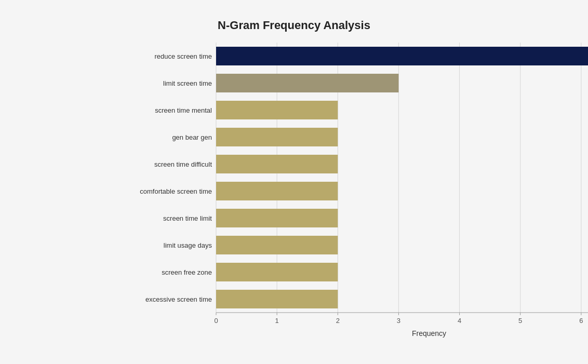 Image resolution: width=588 pixels, height=364 pixels. What do you see at coordinates (338, 321) in the screenshot?
I see `svg-text: 2` at bounding box center [338, 321].